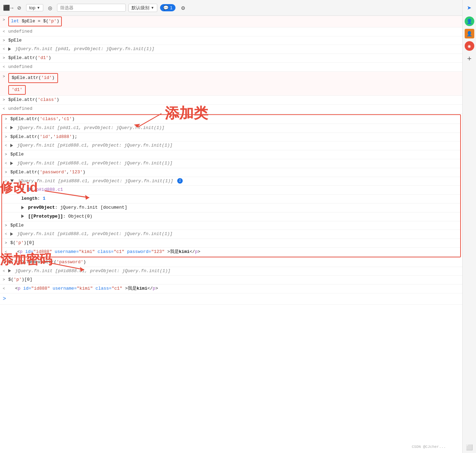 This screenshot has height=453, width=476. Describe the element at coordinates (5, 271) in the screenshot. I see `result-arrow-7: <` at that location.